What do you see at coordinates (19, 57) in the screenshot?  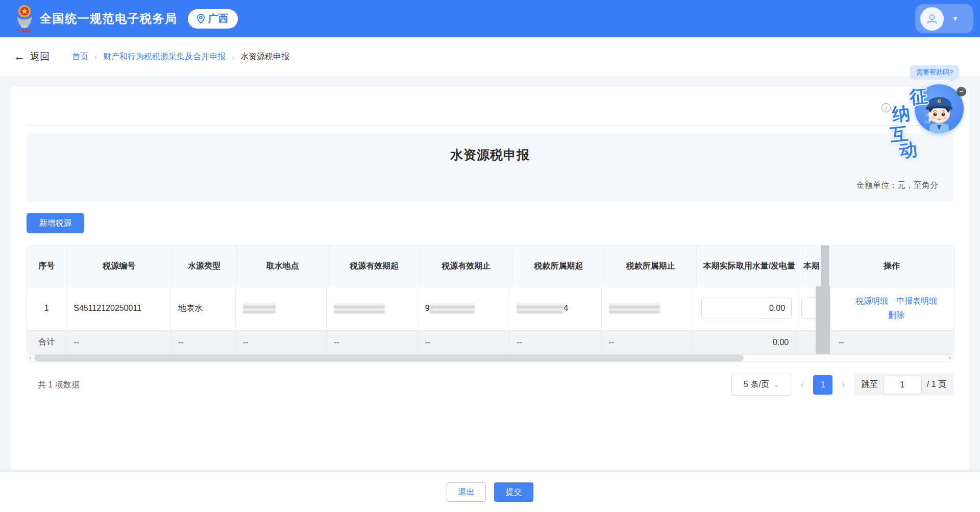 I see `back-arrow-icon: ←` at bounding box center [19, 57].